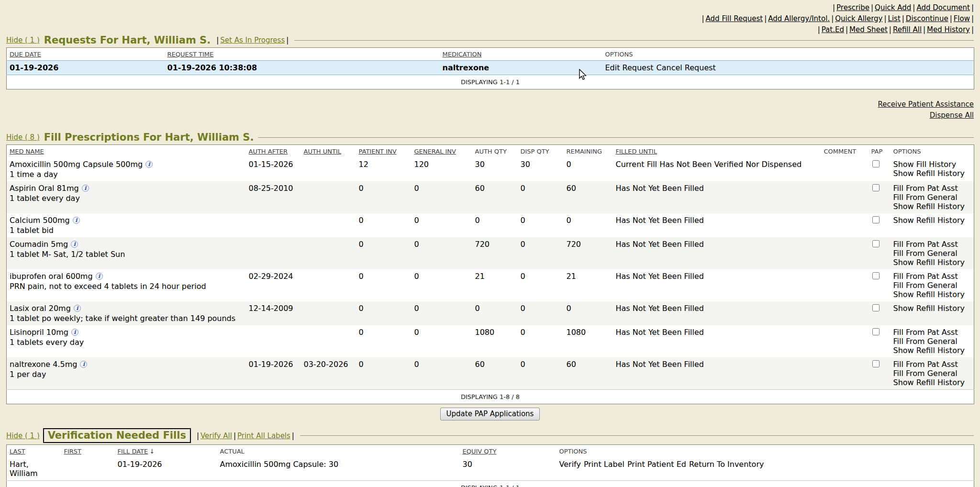 This screenshot has width=980, height=487. Describe the element at coordinates (274, 151) in the screenshot. I see `col-header-auth-after: AUTH AFTER` at that location.